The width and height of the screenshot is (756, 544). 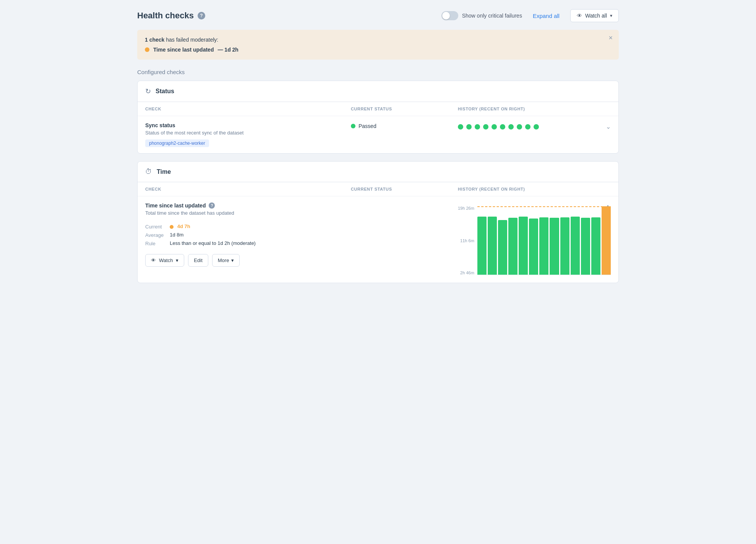 What do you see at coordinates (378, 45) in the screenshot?
I see `alert-banner: 1 check has failed moderately: Time sinc…` at bounding box center [378, 45].